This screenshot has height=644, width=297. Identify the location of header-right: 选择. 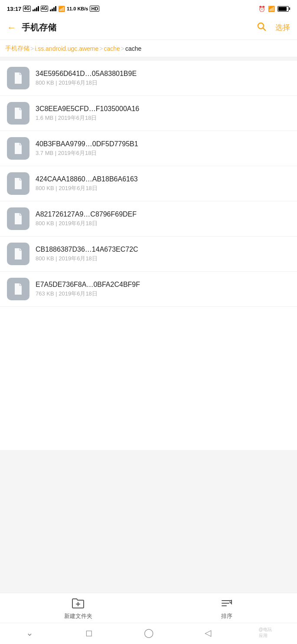
(273, 28).